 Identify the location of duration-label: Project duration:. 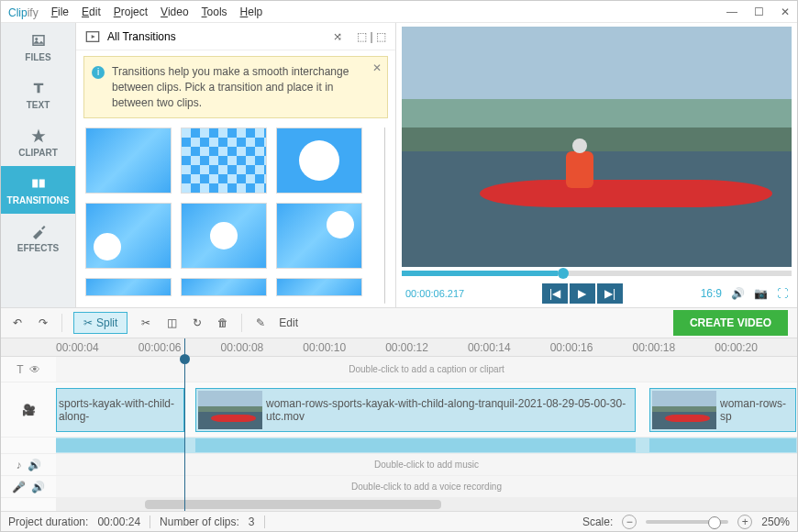
(48, 522).